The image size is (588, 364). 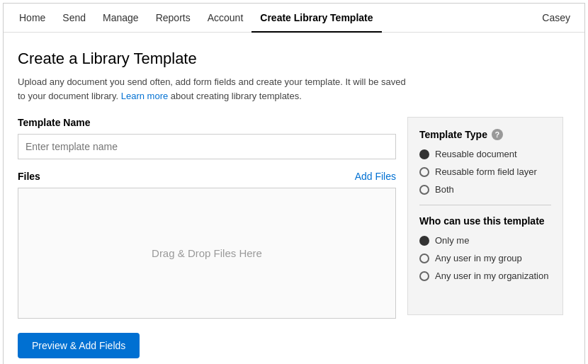 I want to click on preview-add-fields-button: Preview & Add Fields, so click(x=79, y=346).